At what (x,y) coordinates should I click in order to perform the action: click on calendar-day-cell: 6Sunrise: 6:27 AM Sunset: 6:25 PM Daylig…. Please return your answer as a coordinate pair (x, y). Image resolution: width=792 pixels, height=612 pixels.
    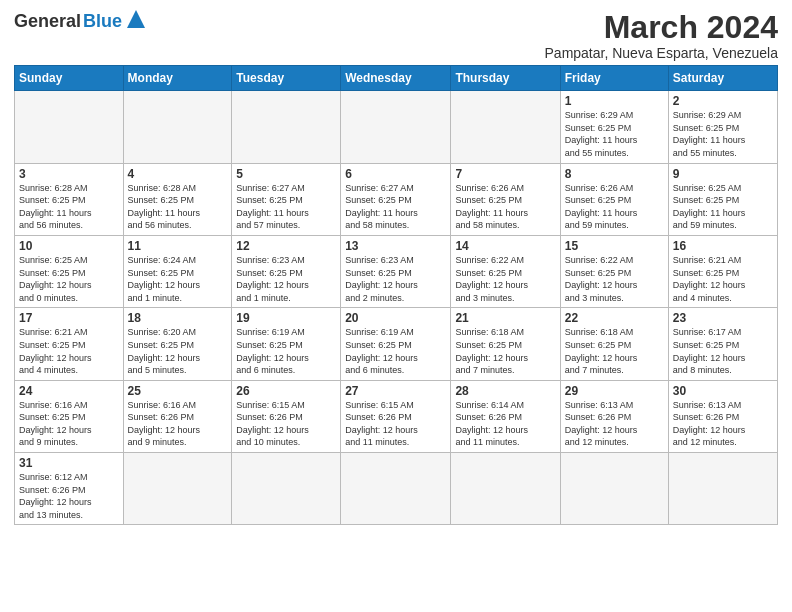
    Looking at the image, I should click on (396, 199).